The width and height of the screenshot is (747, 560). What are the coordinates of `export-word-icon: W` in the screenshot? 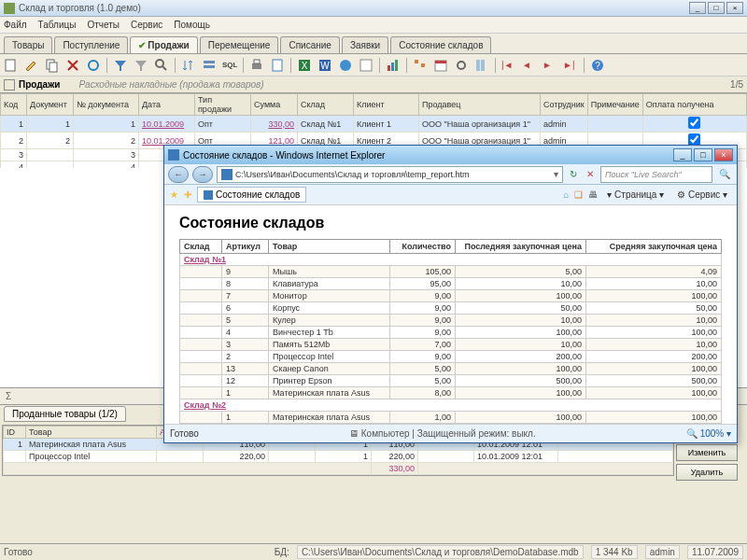 It's located at (325, 65).